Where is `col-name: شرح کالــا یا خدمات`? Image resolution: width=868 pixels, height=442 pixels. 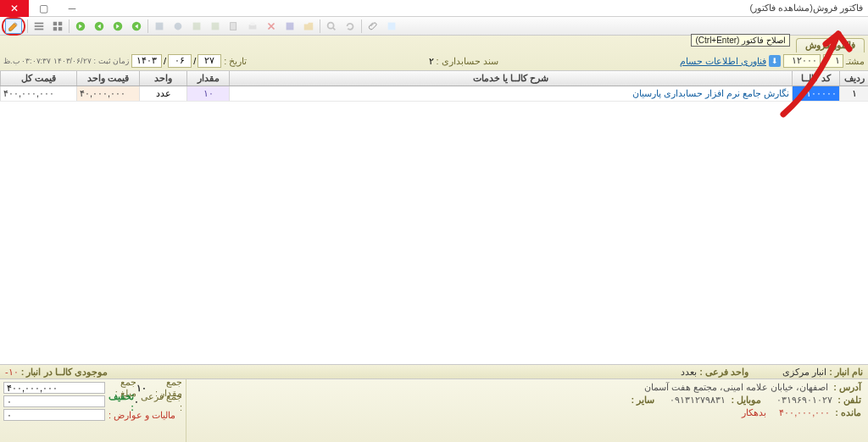
col-name: شرح کالــا یا خدمات is located at coordinates (510, 78).